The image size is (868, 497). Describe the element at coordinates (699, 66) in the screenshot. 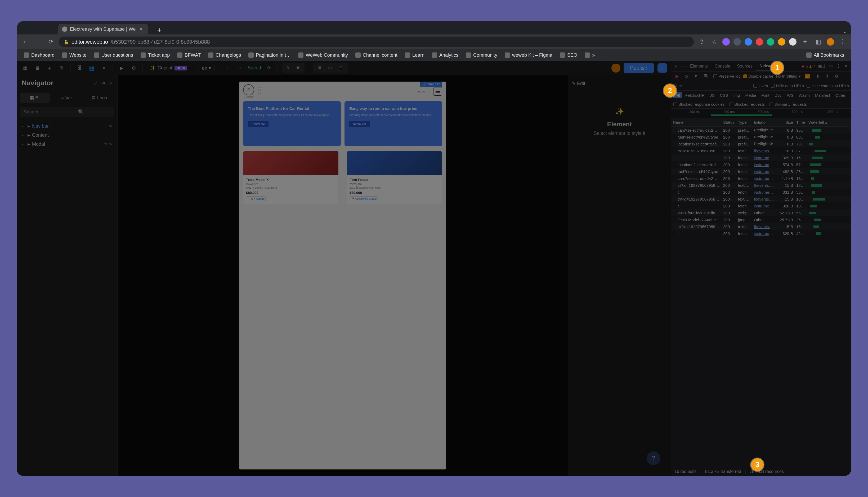

I see `tab-elements: Elements` at that location.